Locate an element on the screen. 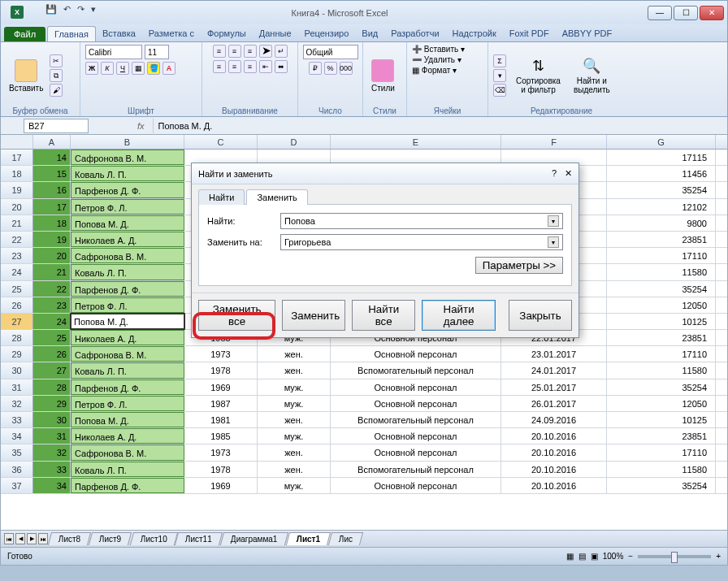  row-header: 24 is located at coordinates (17, 271).